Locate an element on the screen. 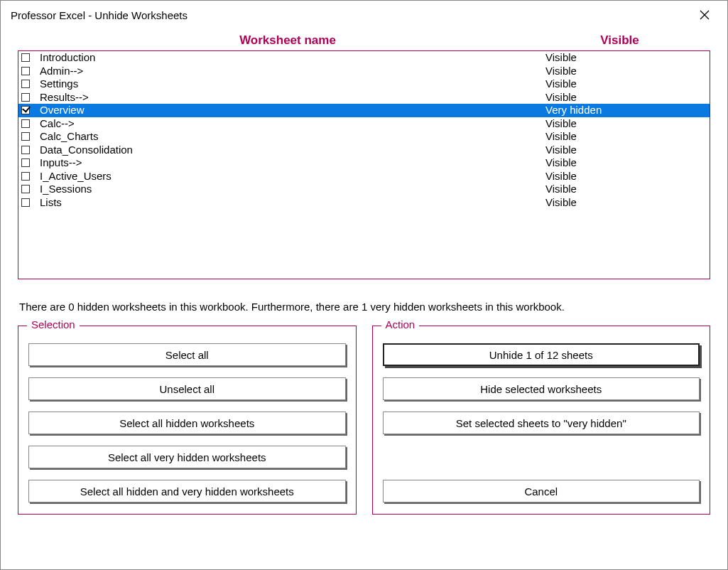 The width and height of the screenshot is (728, 570). hide-selected-button: Hide selected worksheets is located at coordinates (541, 389).